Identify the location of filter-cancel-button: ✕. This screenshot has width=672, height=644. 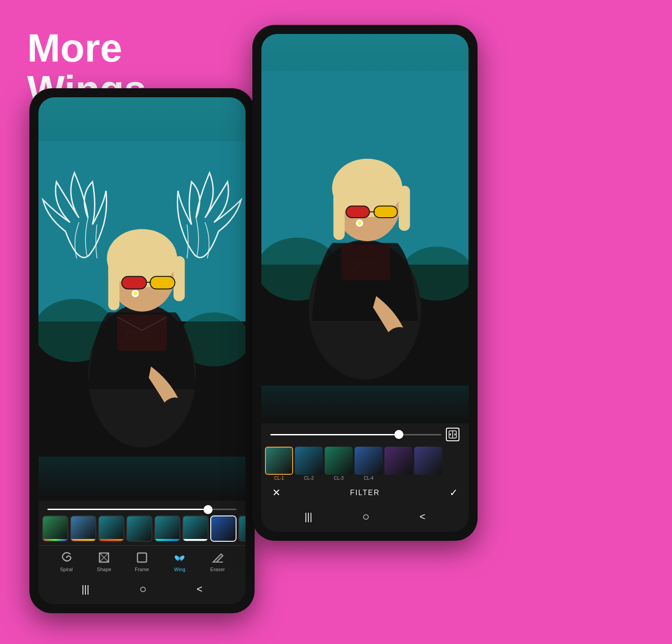
(276, 493).